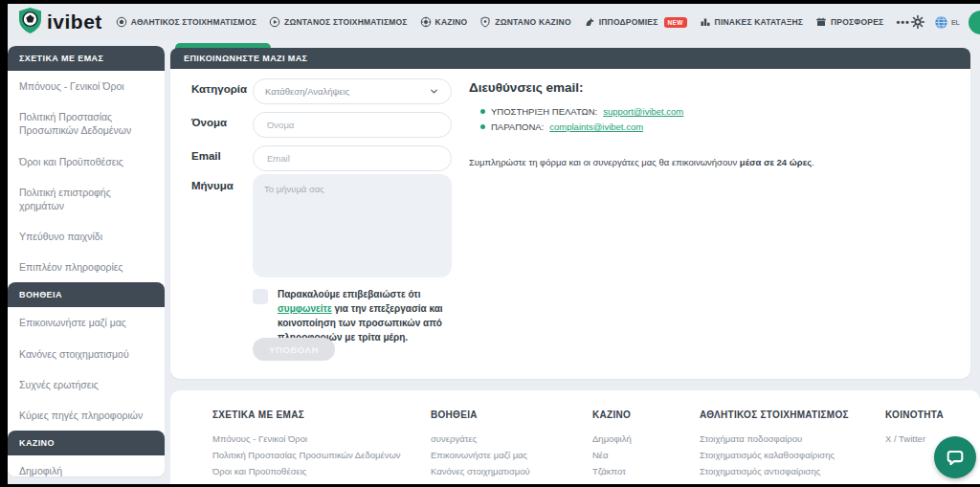 The image size is (980, 487). What do you see at coordinates (570, 58) in the screenshot?
I see `contact-card-title: ΕΠΙΚΟΙΝΩΝΗΣΤΕ ΜΑΖΙ ΜΑΣ` at bounding box center [570, 58].